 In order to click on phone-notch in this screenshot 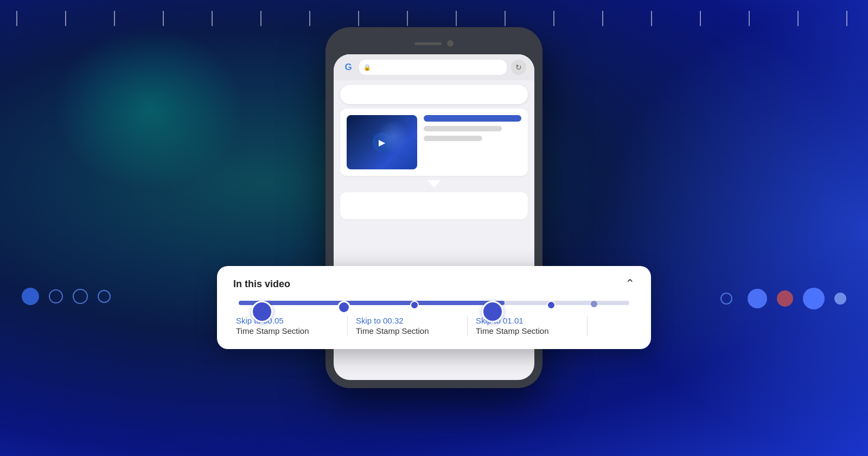, I will do `click(434, 43)`.